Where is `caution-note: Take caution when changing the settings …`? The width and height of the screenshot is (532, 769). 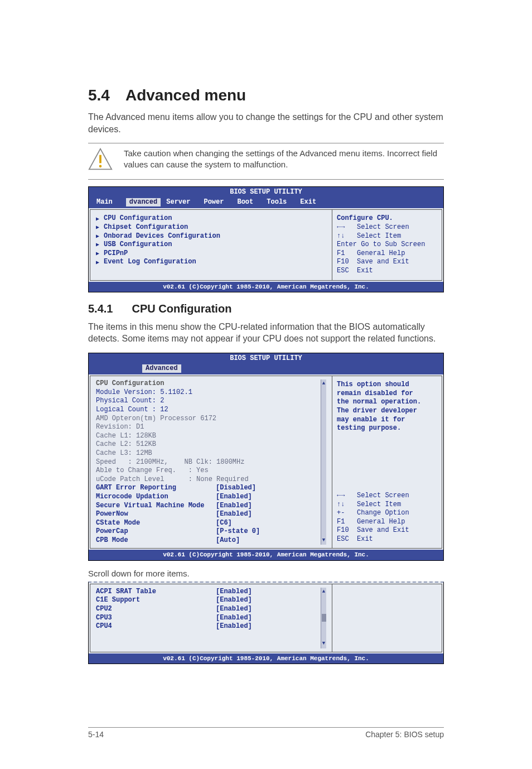 caution-note: Take caution when changing the settings … is located at coordinates (266, 161).